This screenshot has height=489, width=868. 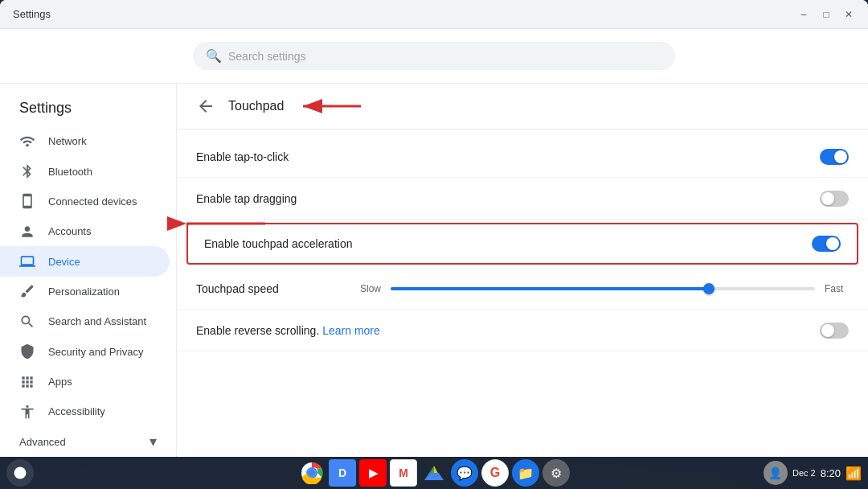 What do you see at coordinates (831, 473) in the screenshot?
I see `taskbar-time: 8:20` at bounding box center [831, 473].